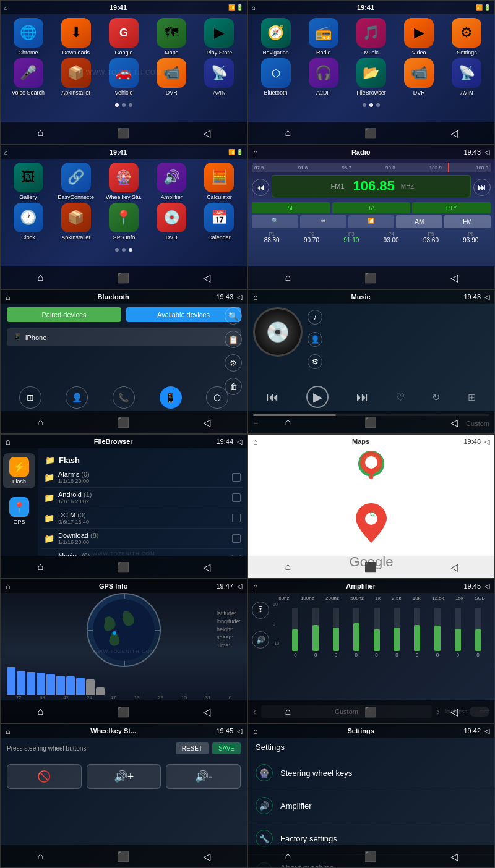  I want to click on radio-back: ◁, so click(487, 152).